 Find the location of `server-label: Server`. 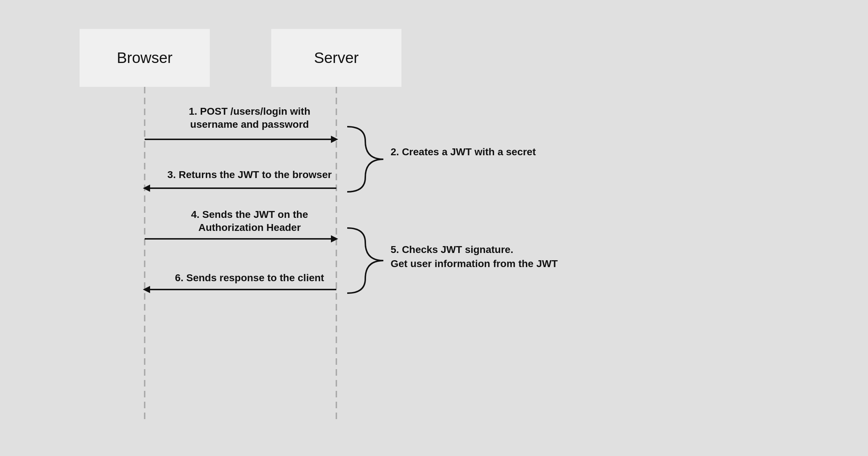

server-label: Server is located at coordinates (336, 58).